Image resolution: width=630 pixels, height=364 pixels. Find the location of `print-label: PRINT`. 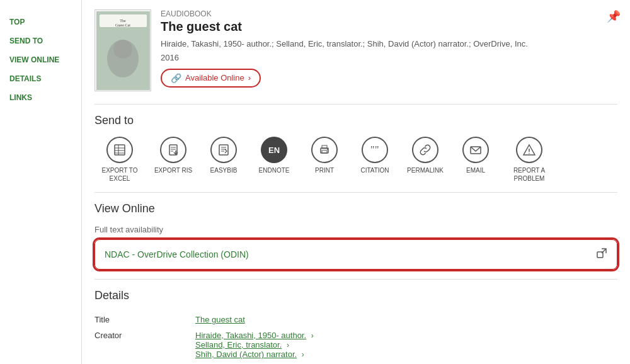

print-label: PRINT is located at coordinates (324, 170).